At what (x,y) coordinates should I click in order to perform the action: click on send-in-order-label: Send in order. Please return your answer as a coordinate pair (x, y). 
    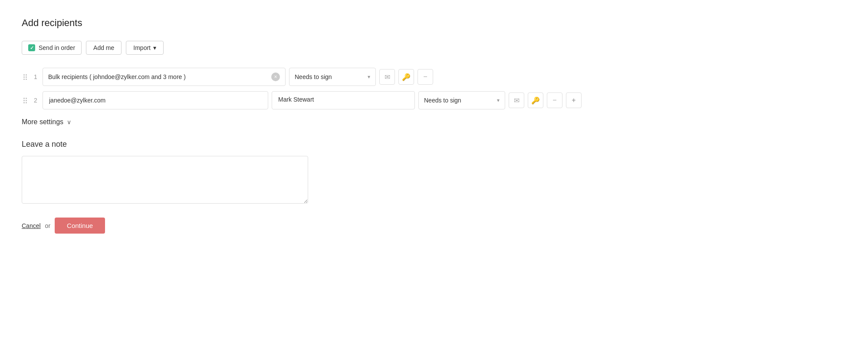
    Looking at the image, I should click on (57, 48).